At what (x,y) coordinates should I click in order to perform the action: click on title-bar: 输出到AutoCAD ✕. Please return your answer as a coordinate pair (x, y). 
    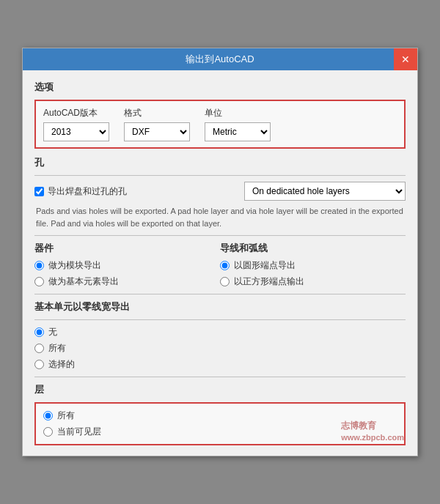
    Looking at the image, I should click on (220, 59).